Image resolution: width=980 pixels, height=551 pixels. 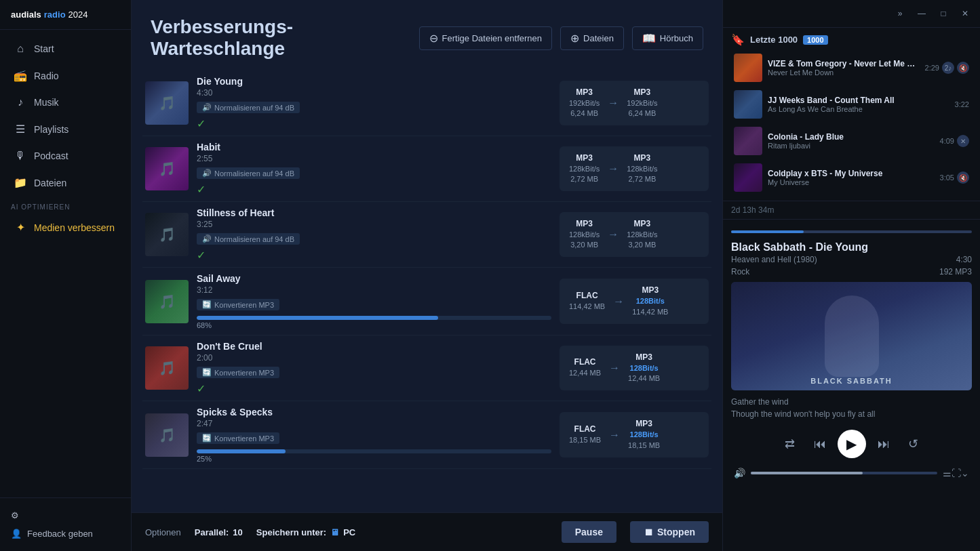 I want to click on queue-item-spicks: 🎵 Spicks & Specks 2:47 🔄 Konvertieren MP…, so click(x=427, y=435).